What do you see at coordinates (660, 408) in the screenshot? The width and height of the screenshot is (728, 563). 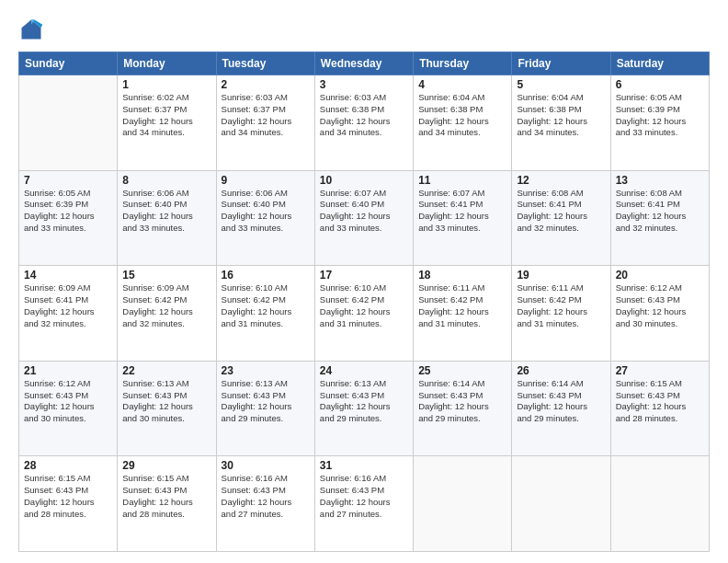 I see `calendar-cell: 27Sunrise: 6:15 AMSunset: 6:43 PMDayligh…` at bounding box center [660, 408].